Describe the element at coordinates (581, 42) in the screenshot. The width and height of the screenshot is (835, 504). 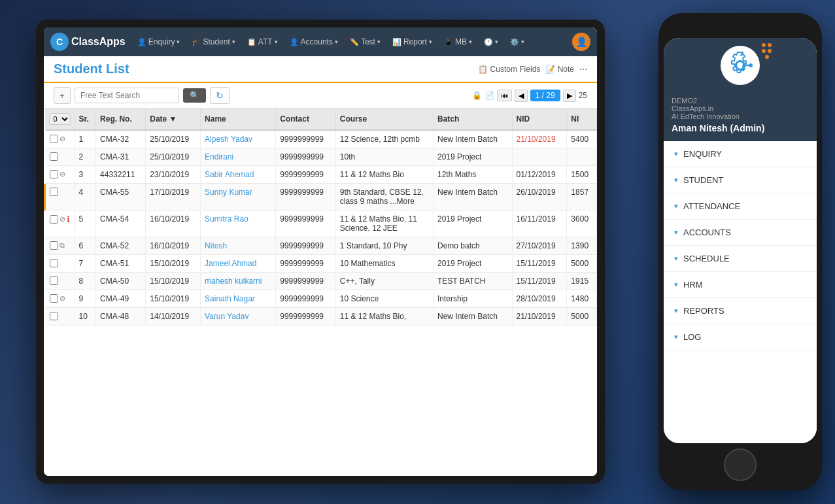
I see `user-avatar: 👤` at that location.